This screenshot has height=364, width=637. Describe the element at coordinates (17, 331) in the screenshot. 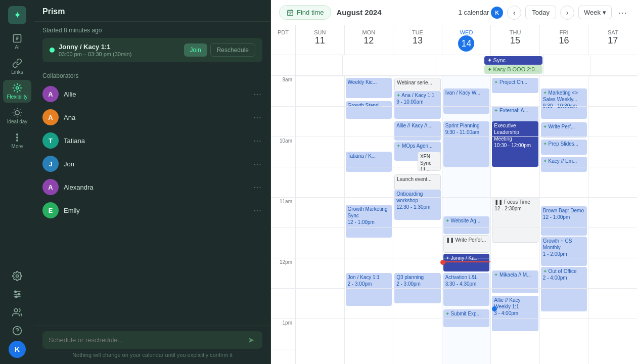

I see `help-button` at that location.